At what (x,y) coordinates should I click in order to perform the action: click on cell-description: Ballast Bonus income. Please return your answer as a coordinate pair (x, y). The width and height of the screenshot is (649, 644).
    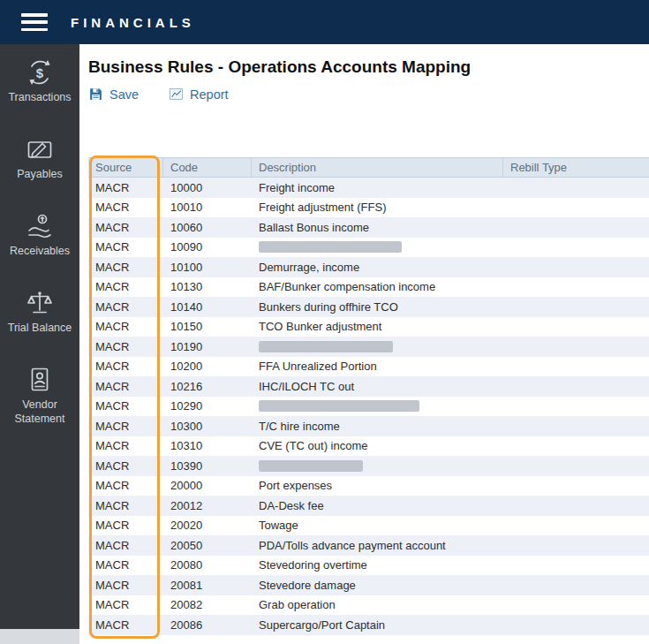
    Looking at the image, I should click on (378, 228).